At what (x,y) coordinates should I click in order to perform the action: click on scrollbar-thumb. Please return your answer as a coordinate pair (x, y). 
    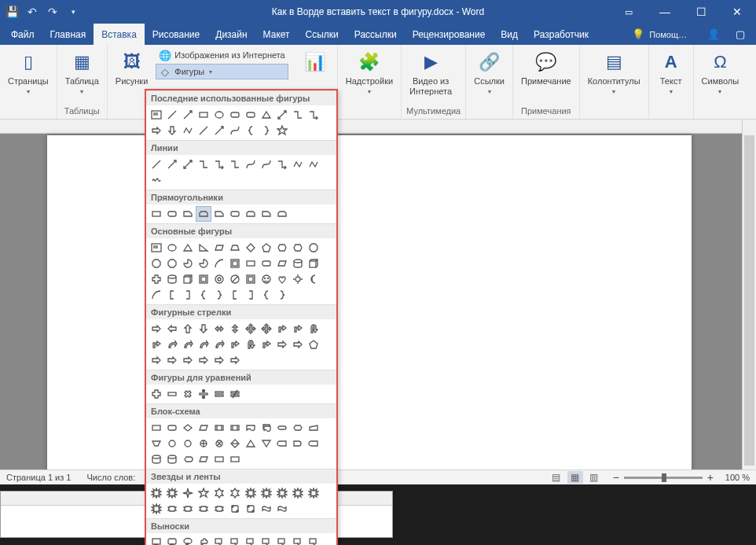
    Looking at the image, I should click on (750, 300).